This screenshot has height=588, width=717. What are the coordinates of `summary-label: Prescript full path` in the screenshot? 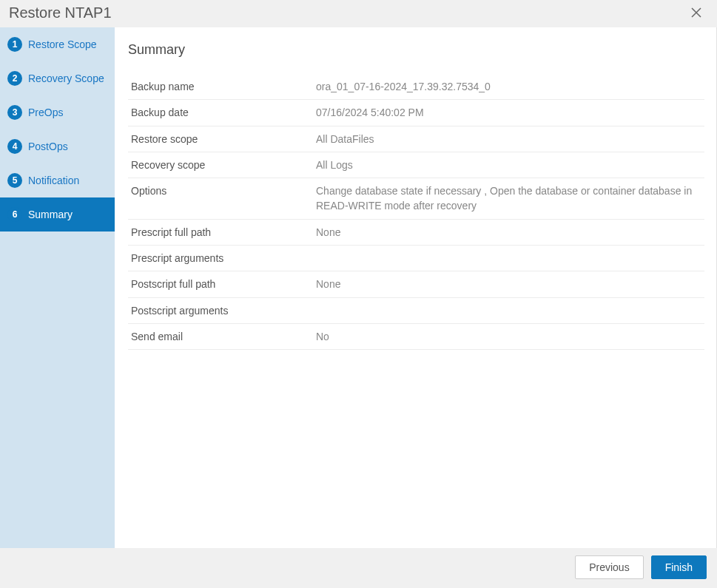 It's located at (221, 232).